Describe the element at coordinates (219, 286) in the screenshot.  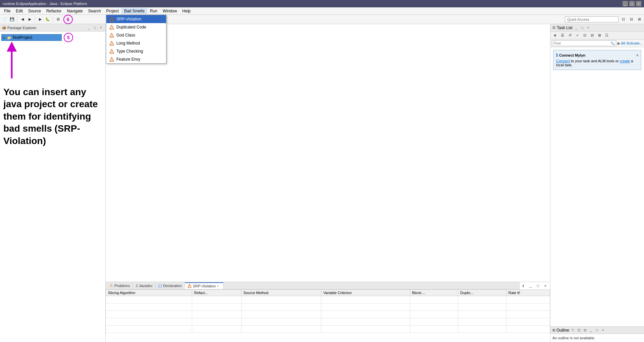
I see `tab-srp-close: ×` at that location.